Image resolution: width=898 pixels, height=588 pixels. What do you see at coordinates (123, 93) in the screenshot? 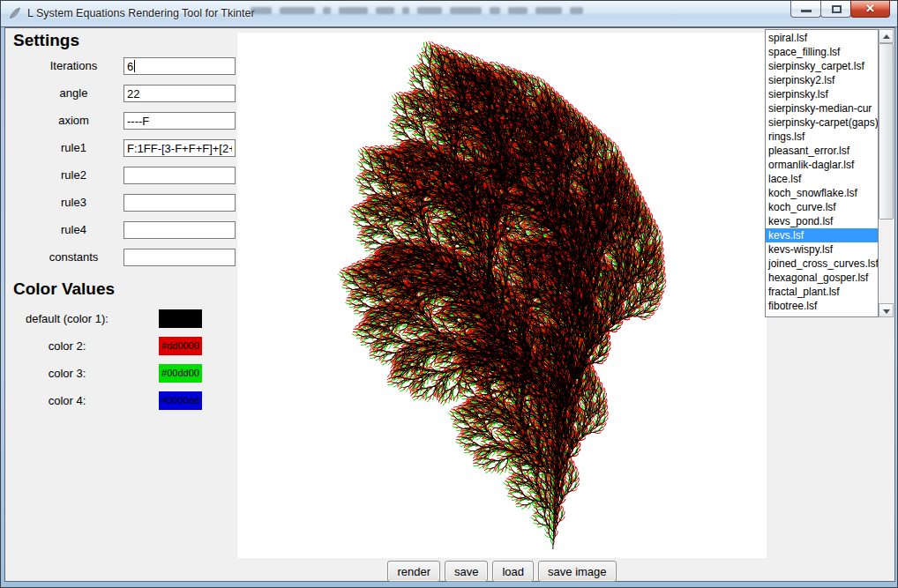
I see `field-row-angle: angle` at bounding box center [123, 93].